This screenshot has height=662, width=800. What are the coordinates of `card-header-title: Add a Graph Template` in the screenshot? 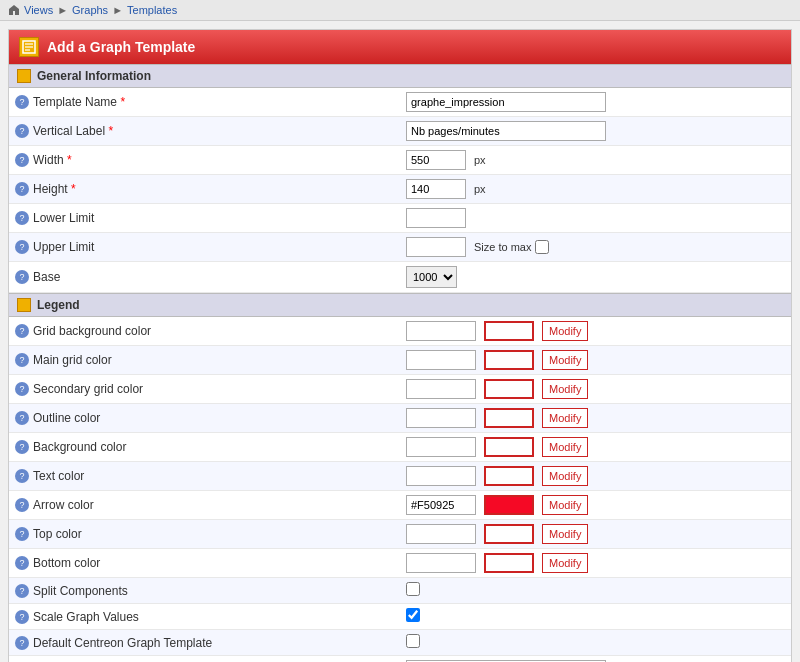 It's located at (121, 47).